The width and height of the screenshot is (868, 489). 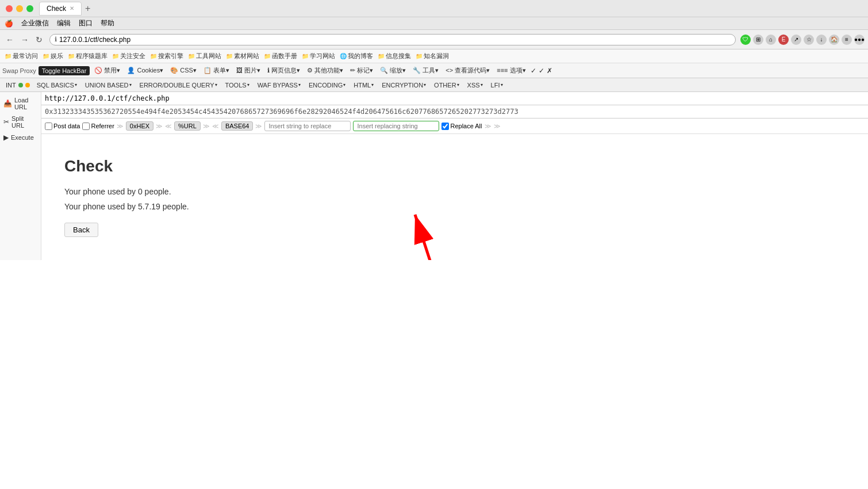 I want to click on image-button: 🖼 图片▾, so click(x=248, y=70).